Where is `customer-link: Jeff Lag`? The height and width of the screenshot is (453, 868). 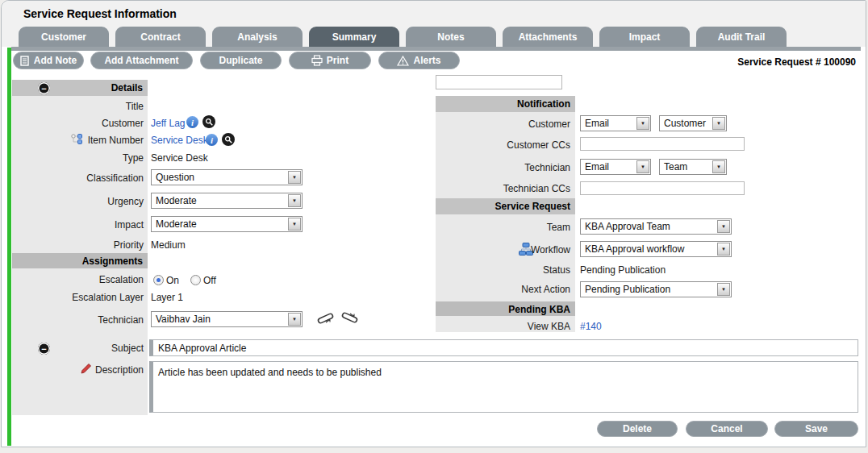 customer-link: Jeff Lag is located at coordinates (168, 123).